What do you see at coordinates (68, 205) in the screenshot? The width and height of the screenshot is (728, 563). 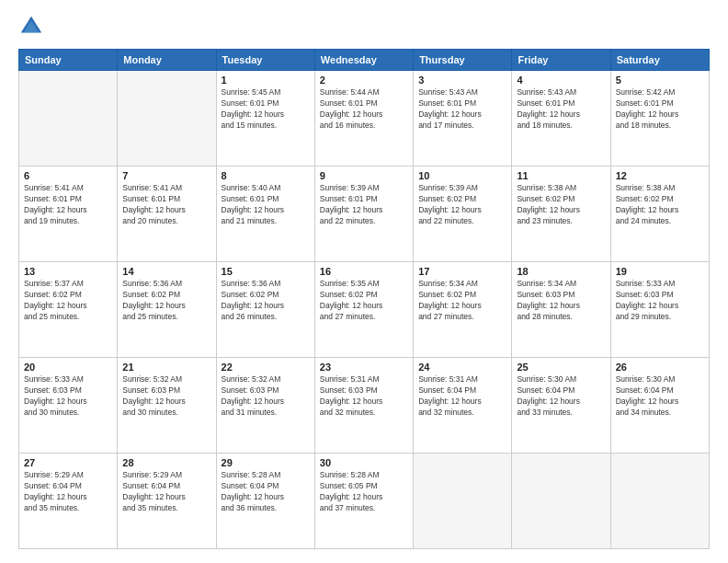 I see `day-info: Sunrise: 5:41 AM Sunset: 6:01 PM Dayligh…` at bounding box center [68, 205].